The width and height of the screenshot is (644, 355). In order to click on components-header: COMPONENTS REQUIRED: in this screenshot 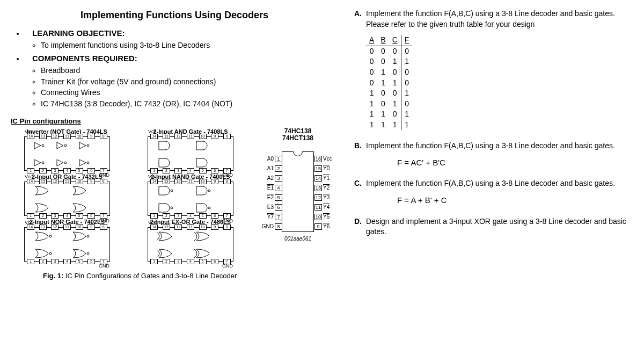, I will do `click(85, 58)`.